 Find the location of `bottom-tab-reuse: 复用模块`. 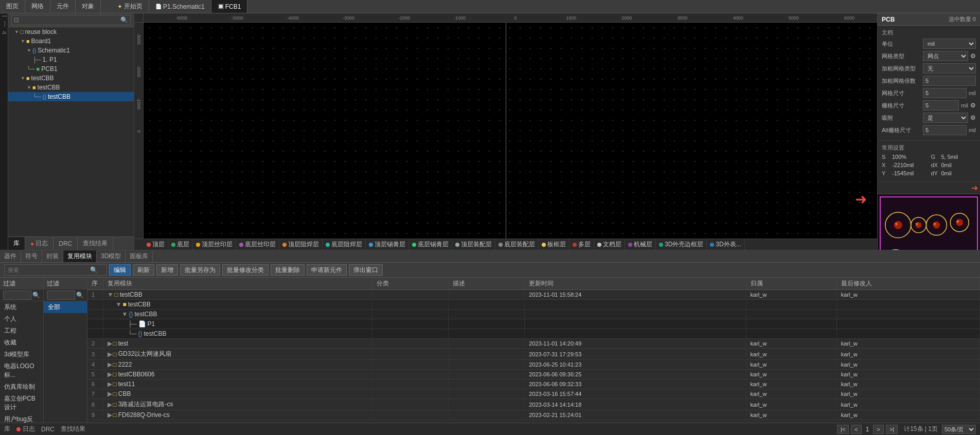

bottom-tab-reuse: 复用模块 is located at coordinates (80, 256).